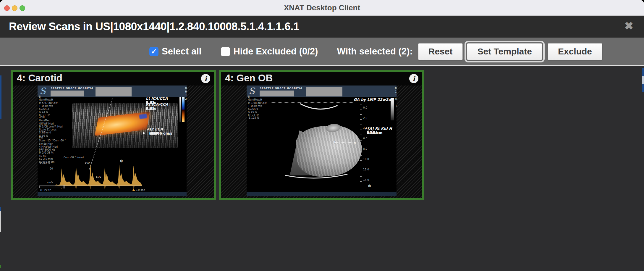  What do you see at coordinates (345, 143) in the screenshot?
I see `caliper-line` at bounding box center [345, 143].